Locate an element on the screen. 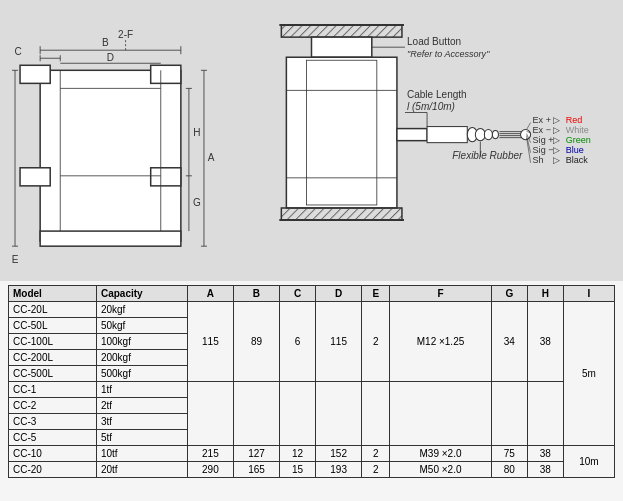  cell-dim: 152 is located at coordinates (339, 454).